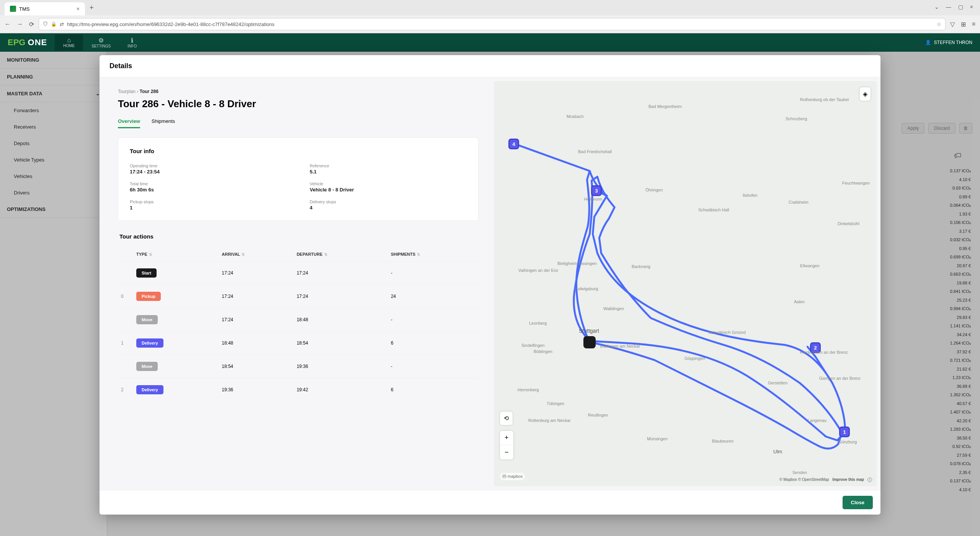 The width and height of the screenshot is (980, 536). What do you see at coordinates (492, 24) in the screenshot?
I see `url-input: ⛉ 🔒 ⇄ https://tms-preview.epg.com/en/hom…` at bounding box center [492, 24].